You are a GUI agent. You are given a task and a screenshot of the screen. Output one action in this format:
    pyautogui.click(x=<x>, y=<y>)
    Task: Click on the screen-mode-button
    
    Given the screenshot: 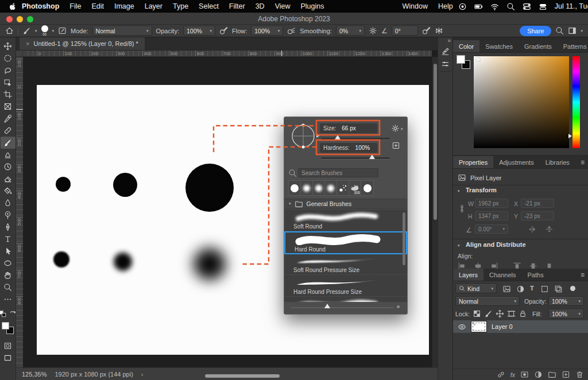 What is the action you would take?
    pyautogui.click(x=8, y=358)
    